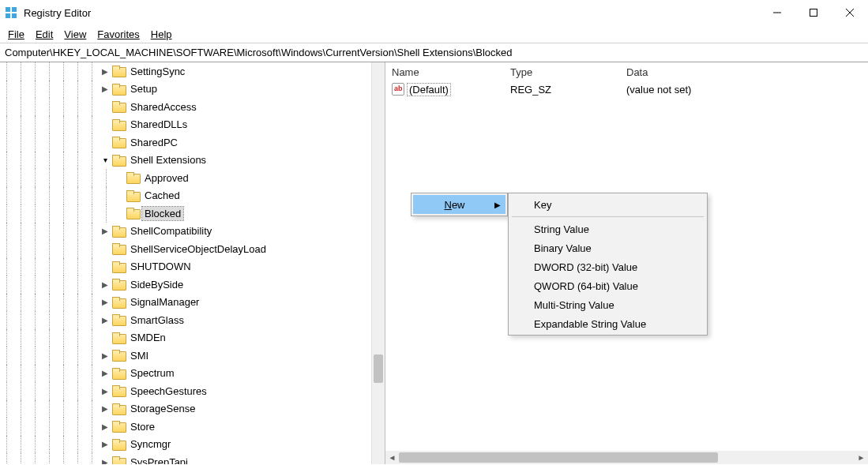  Describe the element at coordinates (186, 161) in the screenshot. I see `tree-item-shell-extensions: ▾Shell Extensions` at that location.